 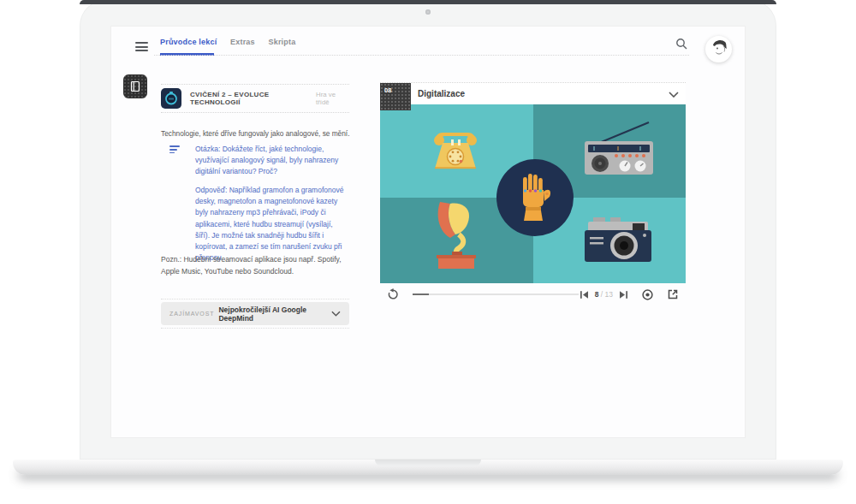 What do you see at coordinates (428, 463) in the screenshot?
I see `trackpad-notch` at bounding box center [428, 463].